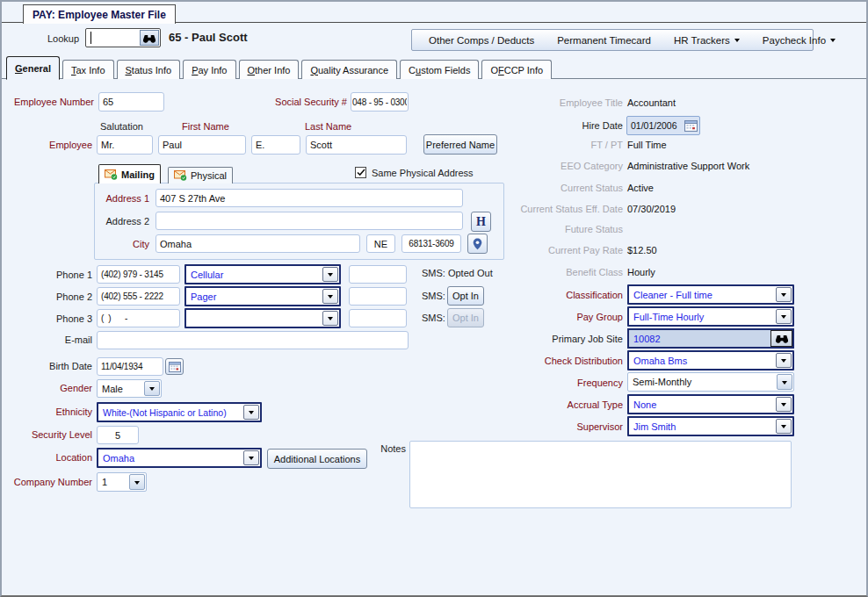  Describe the element at coordinates (460, 144) in the screenshot. I see `preferred-name-button: Preferred Name` at that location.